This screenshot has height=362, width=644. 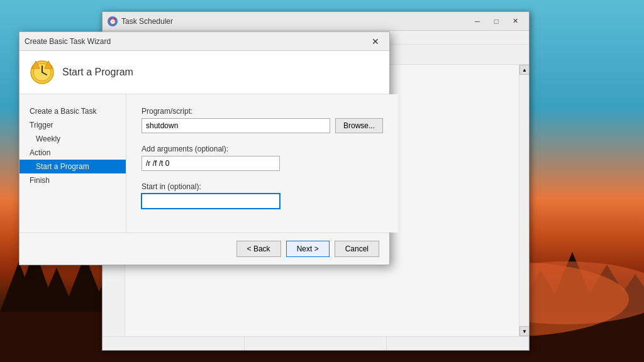 What do you see at coordinates (515, 21) in the screenshot?
I see `close-button: ✕` at bounding box center [515, 21].